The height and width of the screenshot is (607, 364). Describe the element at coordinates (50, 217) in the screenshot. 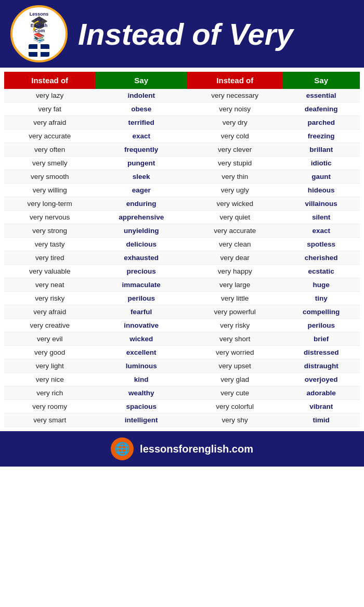

I see `cell-9-0: very nervous` at that location.